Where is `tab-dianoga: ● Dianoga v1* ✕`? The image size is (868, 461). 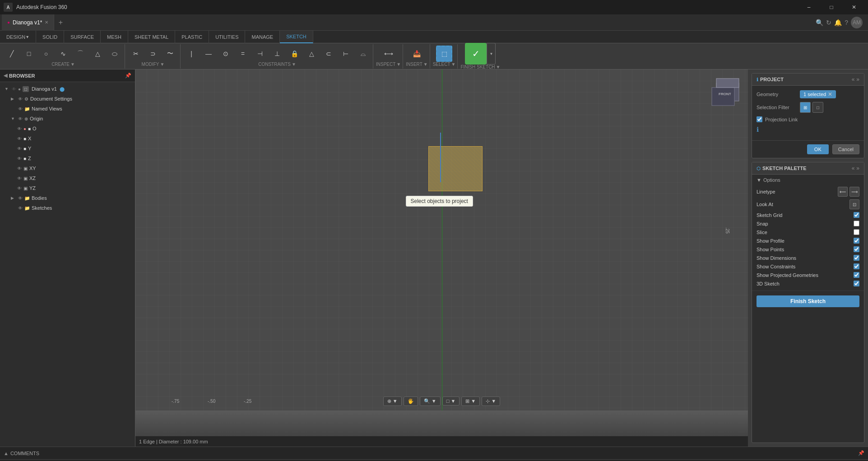 tab-dianoga: ● Dianoga v1* ✕ is located at coordinates (28, 23).